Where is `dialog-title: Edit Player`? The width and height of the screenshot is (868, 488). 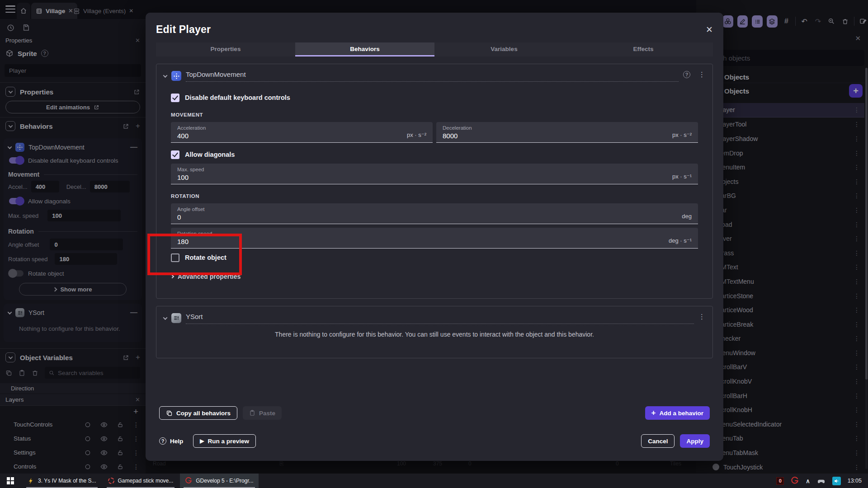
dialog-title: Edit Player is located at coordinates (184, 30).